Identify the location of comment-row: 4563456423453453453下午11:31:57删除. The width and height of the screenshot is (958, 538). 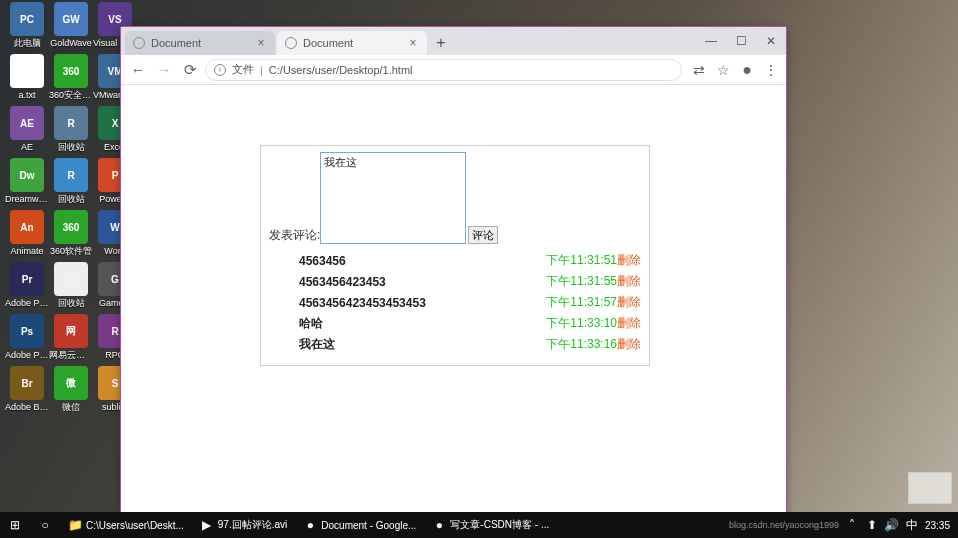
(455, 302).